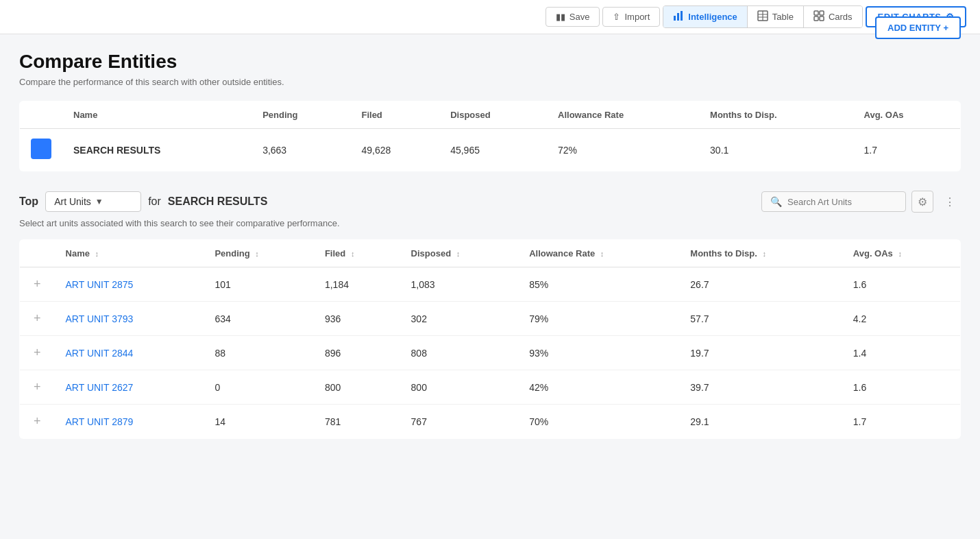 This screenshot has height=539, width=980. What do you see at coordinates (259, 254) in the screenshot?
I see `au-pending-col-header: Pending ↕` at bounding box center [259, 254].